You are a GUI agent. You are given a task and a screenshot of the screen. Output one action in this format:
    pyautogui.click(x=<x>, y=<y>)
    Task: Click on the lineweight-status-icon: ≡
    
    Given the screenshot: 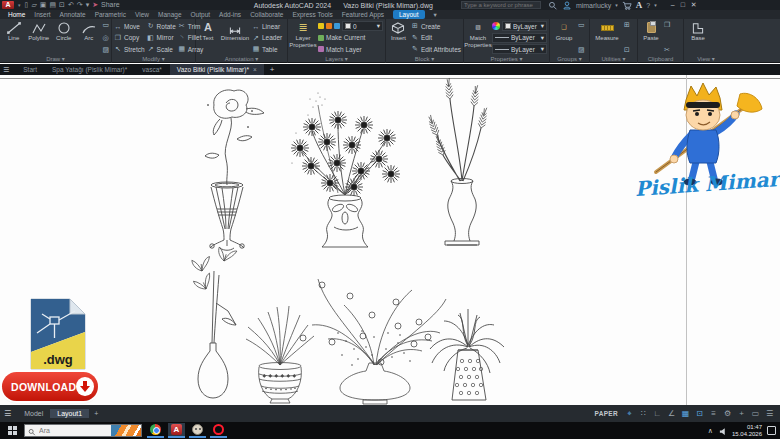 What is the action you would take?
    pyautogui.click(x=714, y=414)
    